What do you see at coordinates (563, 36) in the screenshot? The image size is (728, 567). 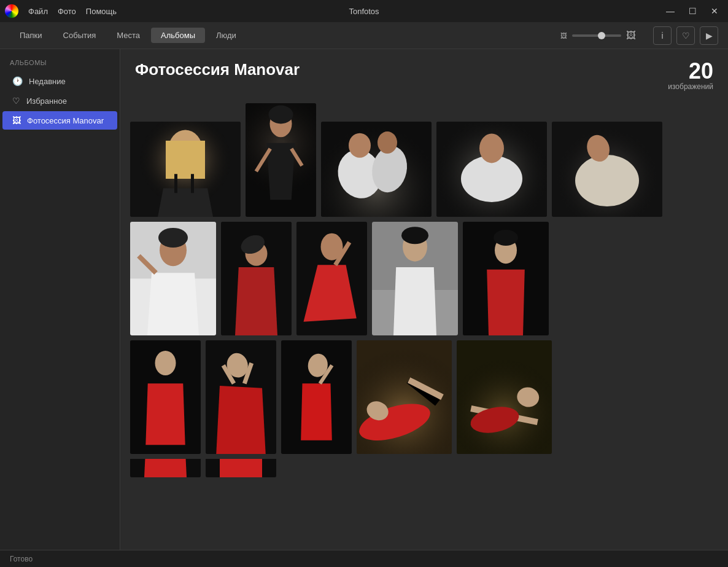 I see `zoom-small-icon: 🖼` at bounding box center [563, 36].